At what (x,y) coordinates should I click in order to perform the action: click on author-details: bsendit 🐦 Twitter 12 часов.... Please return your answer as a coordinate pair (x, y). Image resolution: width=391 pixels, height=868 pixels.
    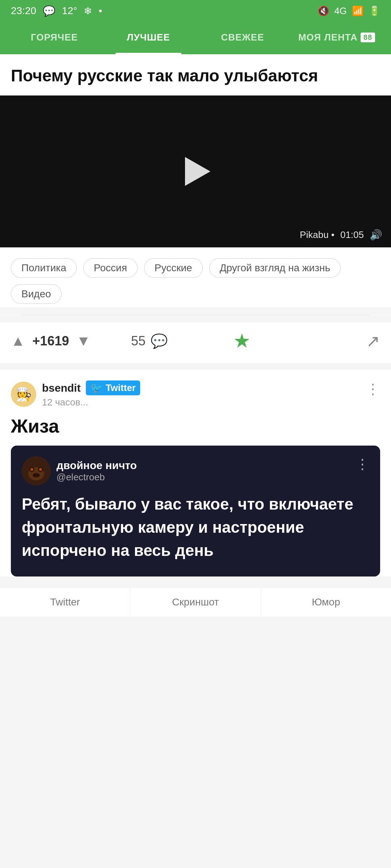
    Looking at the image, I should click on (91, 394).